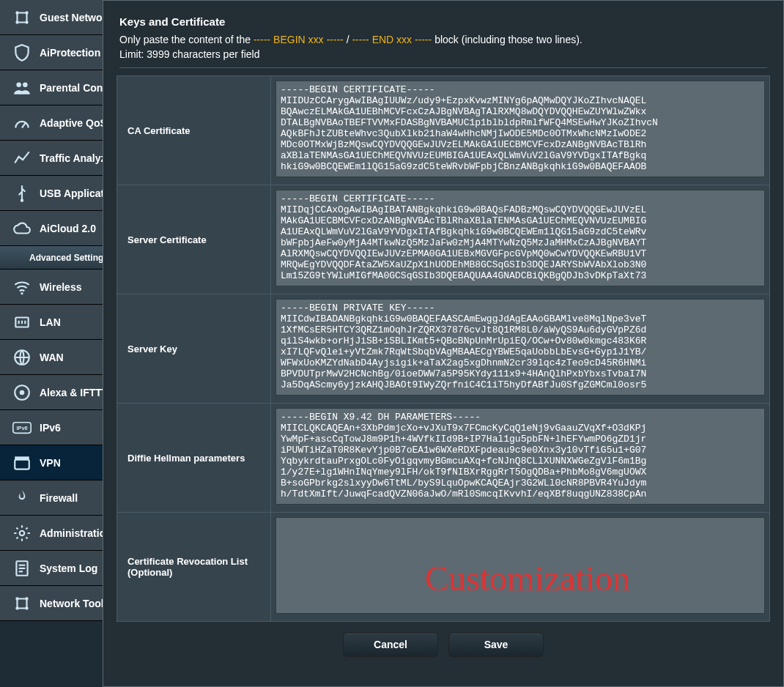  I want to click on sidebar-item-label: Guest Network, so click(76, 18).